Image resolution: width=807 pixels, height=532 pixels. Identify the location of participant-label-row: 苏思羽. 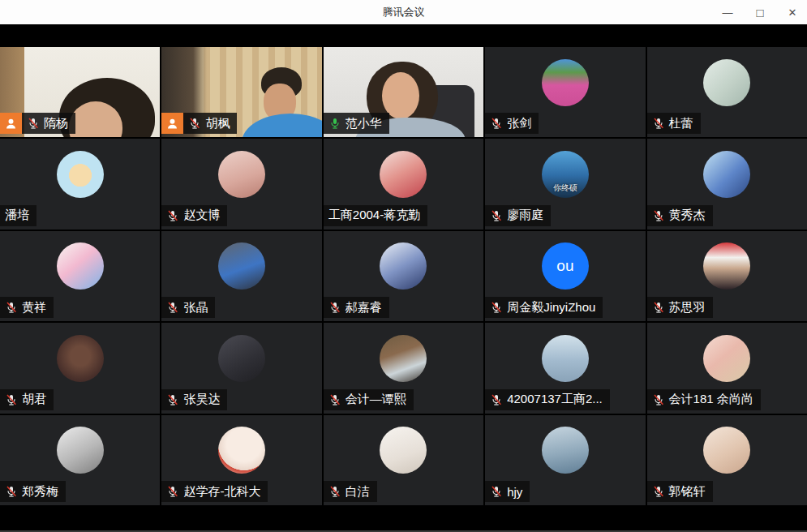
(680, 307).